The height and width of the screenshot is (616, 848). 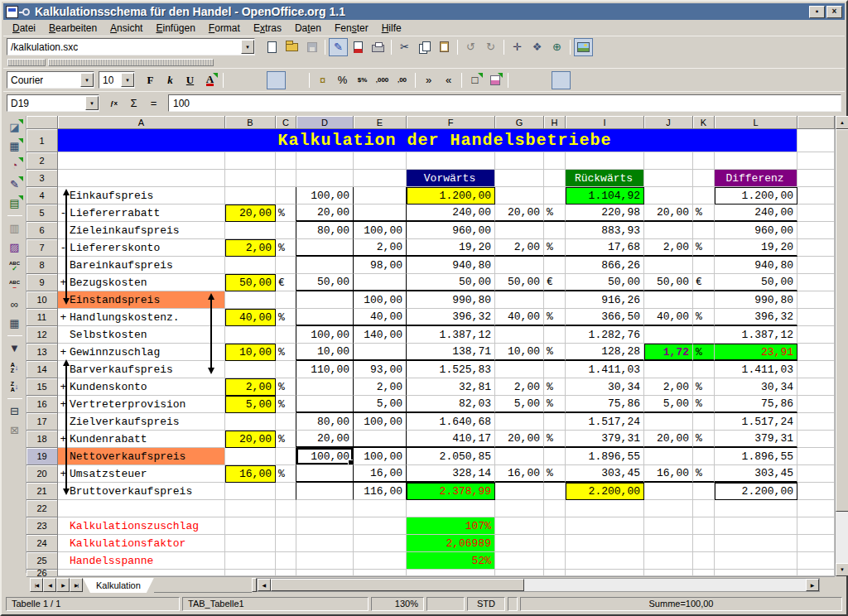 I want to click on cell-L7: 19,20, so click(x=756, y=248).